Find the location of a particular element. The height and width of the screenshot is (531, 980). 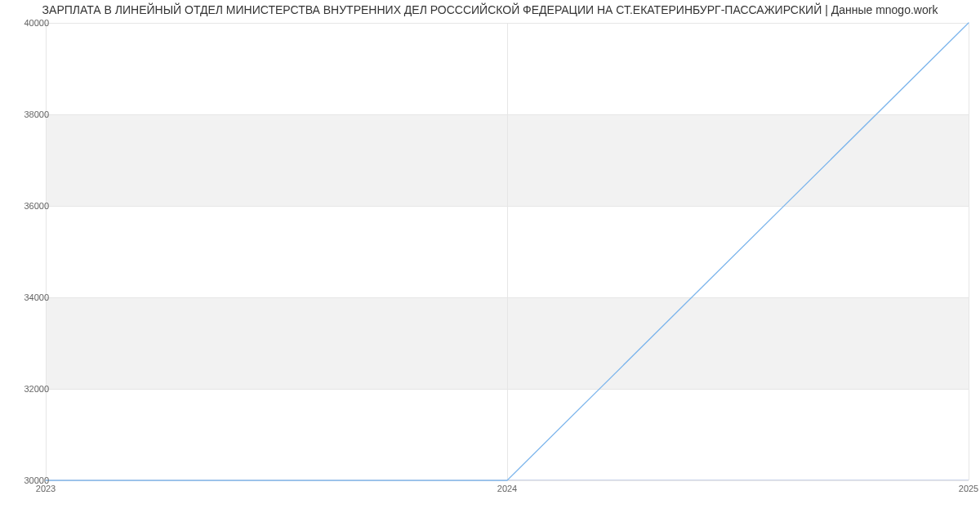

x-axis-tick: 2024 is located at coordinates (507, 489).